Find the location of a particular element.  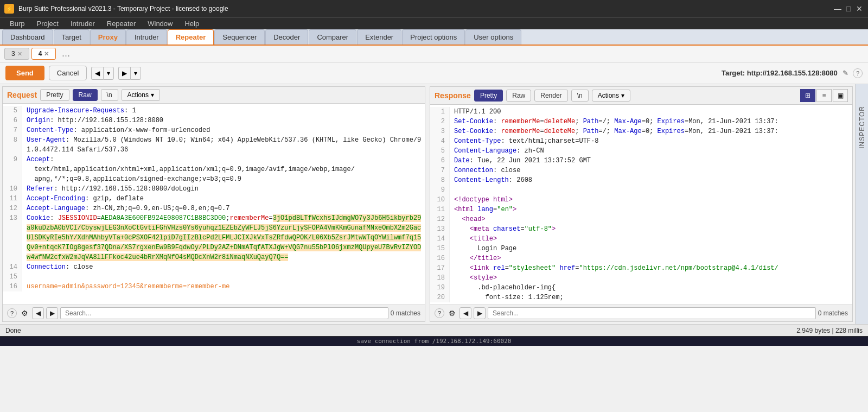

code-line: 8 User-Agent: Mozilla/5.0 (Windows NT 10… is located at coordinates (214, 145).